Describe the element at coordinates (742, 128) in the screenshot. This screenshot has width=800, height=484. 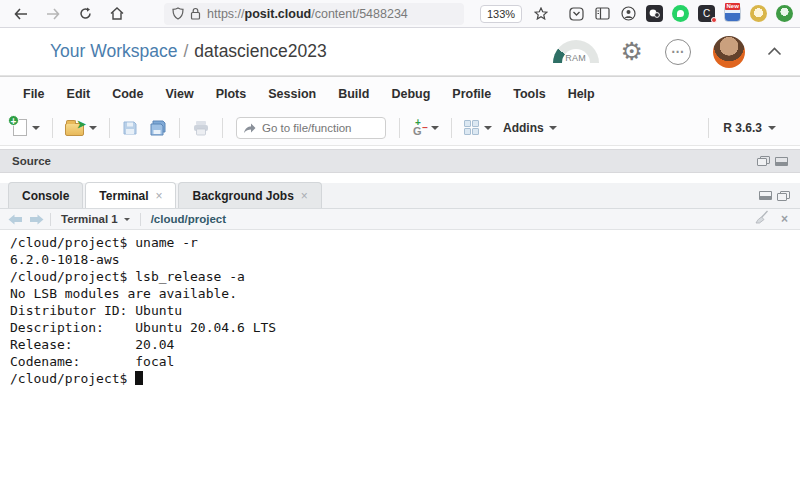
I see `r-version-label: R 3.6.3` at that location.